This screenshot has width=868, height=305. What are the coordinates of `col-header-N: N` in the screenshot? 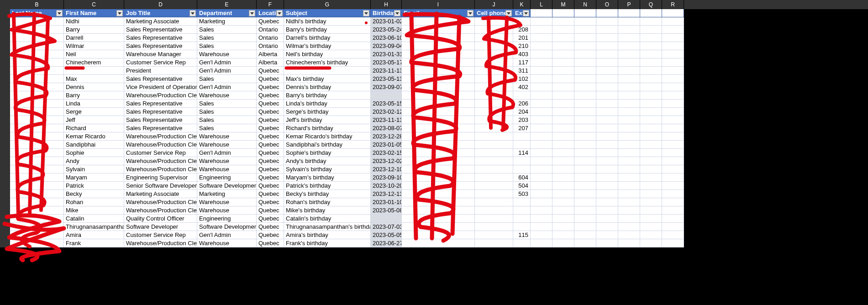 It's located at (585, 5).